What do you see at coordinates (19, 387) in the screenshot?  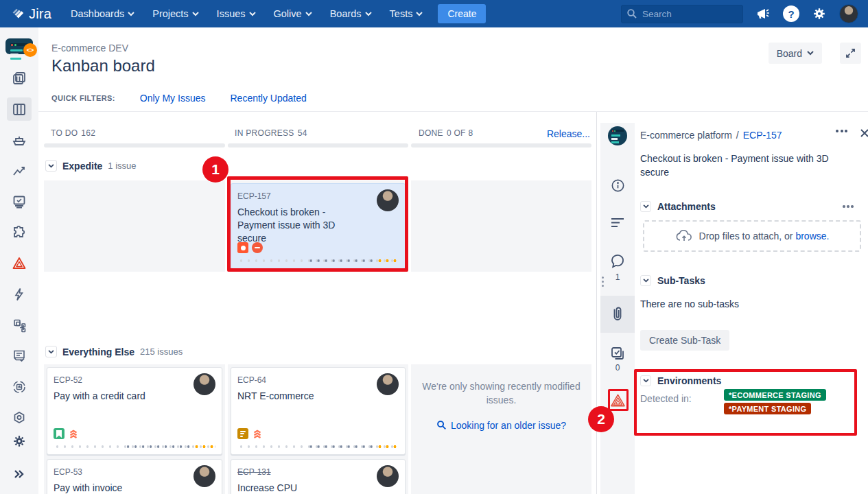 I see `sidebar-item-insights-icon` at bounding box center [19, 387].